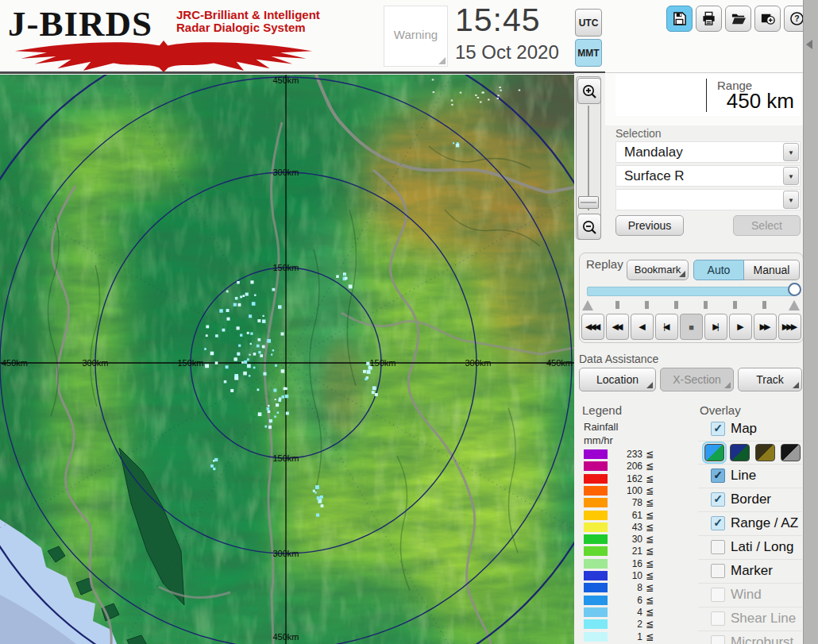 Image resolution: width=818 pixels, height=644 pixels. Describe the element at coordinates (626, 624) in the screenshot. I see `legend-value: 2` at that location.